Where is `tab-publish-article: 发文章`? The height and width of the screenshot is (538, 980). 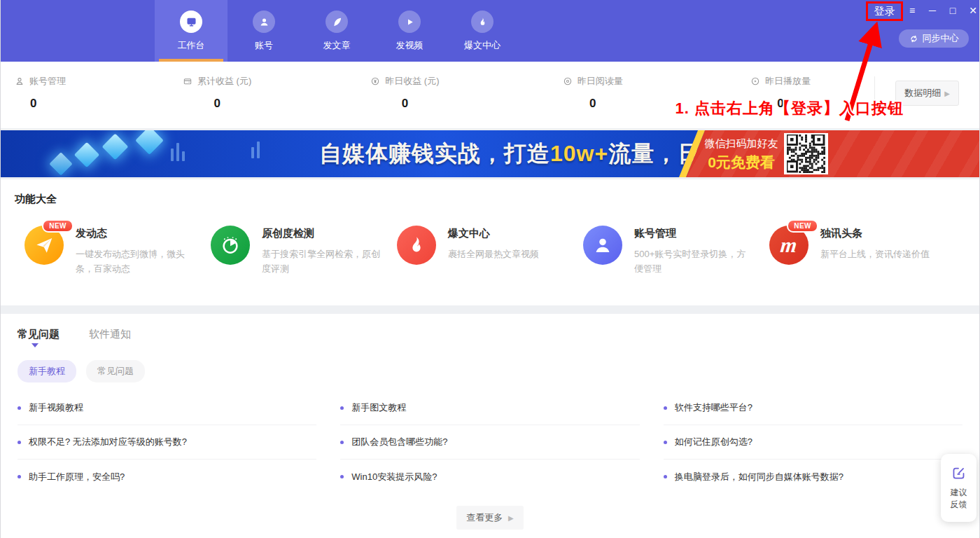
tab-publish-article: 发文章 is located at coordinates (337, 31).